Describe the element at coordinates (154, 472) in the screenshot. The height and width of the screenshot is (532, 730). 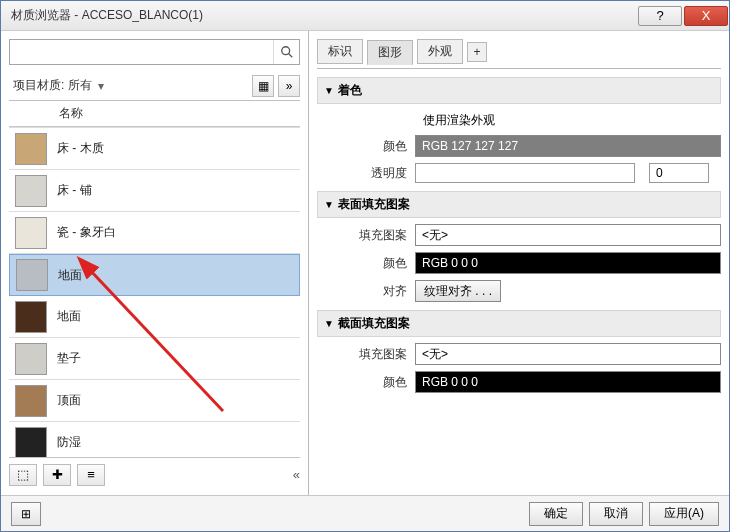
I see `left-toolbar: ⬚ ✚ ≡ «` at that location.